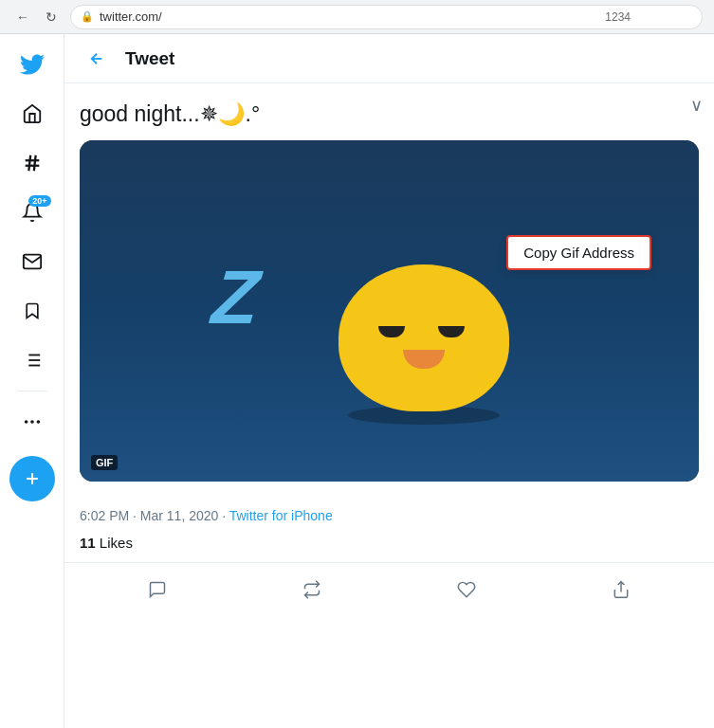  I want to click on copy-gif-label: Copy Gif Address, so click(578, 252).